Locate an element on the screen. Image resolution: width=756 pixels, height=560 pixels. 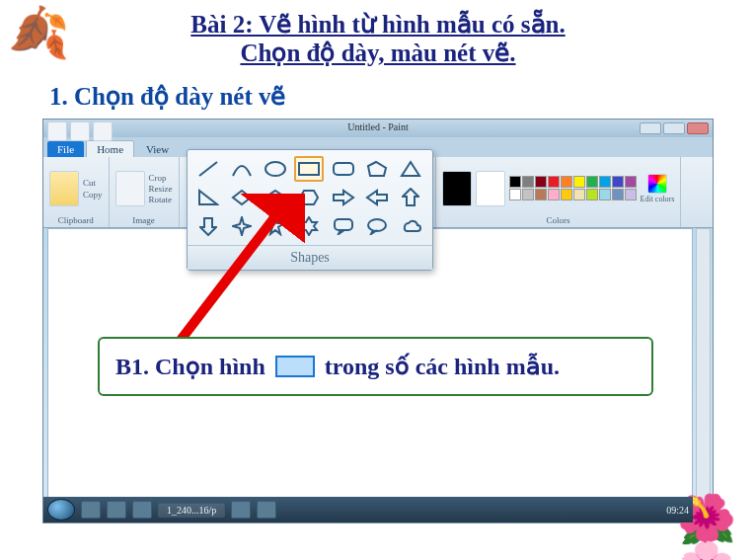
taskbar-item-app1 is located at coordinates (241, 510).